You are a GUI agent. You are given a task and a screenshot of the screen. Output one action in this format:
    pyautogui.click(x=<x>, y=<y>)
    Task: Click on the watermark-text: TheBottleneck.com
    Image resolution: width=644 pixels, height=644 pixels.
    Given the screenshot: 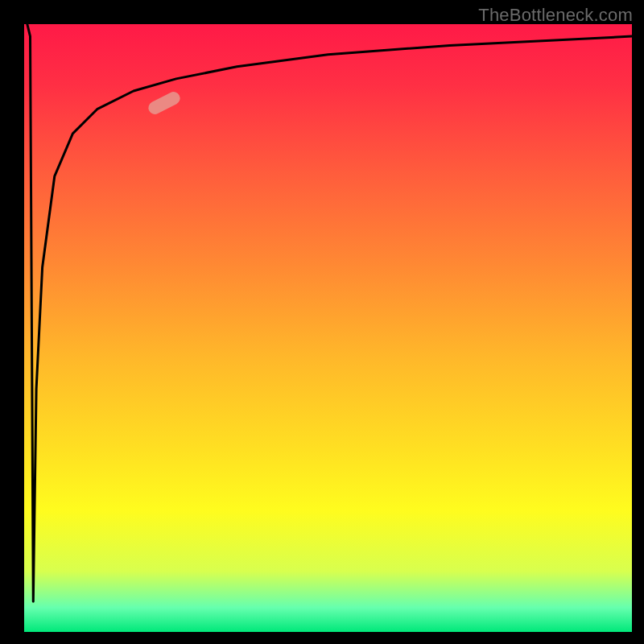 What is the action you would take?
    pyautogui.click(x=555, y=15)
    